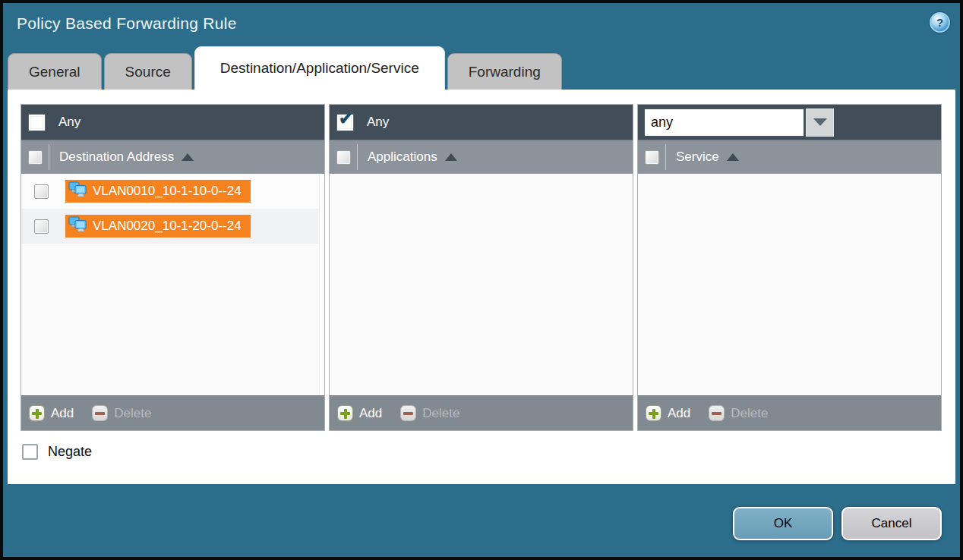  What do you see at coordinates (482, 122) in the screenshot?
I see `applications-any-row: ✔ Any` at bounding box center [482, 122].